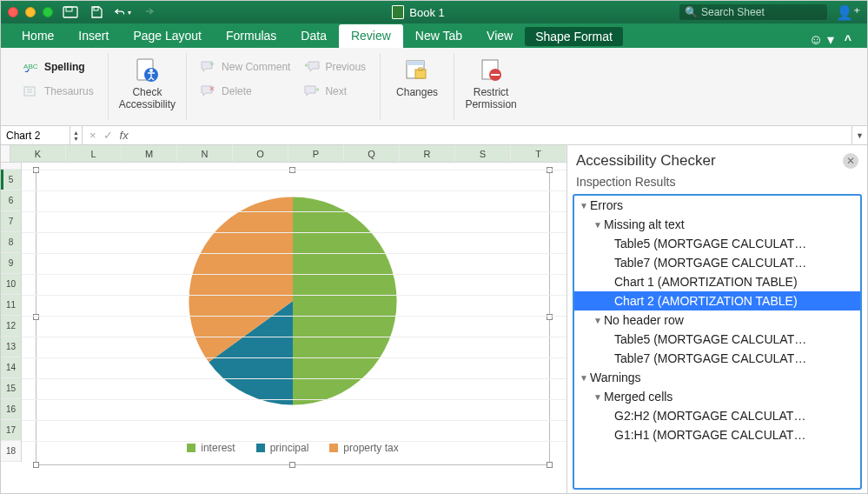 This screenshot has height=494, width=868. What do you see at coordinates (500, 37) in the screenshot?
I see `tab-view: View` at bounding box center [500, 37].